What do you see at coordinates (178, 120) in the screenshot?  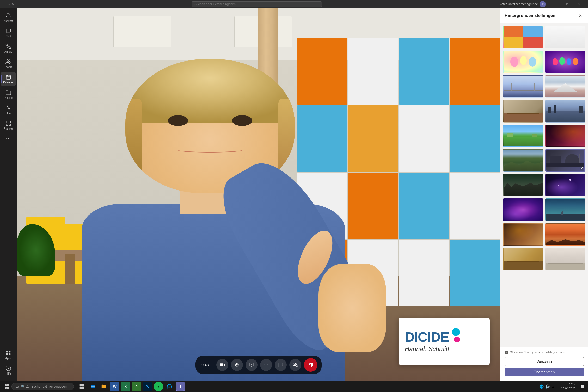 I see `eye-left` at bounding box center [178, 120].